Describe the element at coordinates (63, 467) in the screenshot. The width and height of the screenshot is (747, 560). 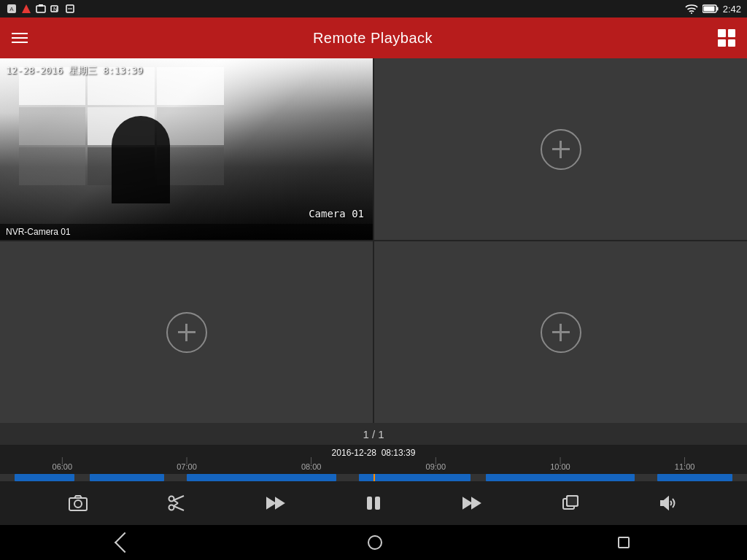
I see `tick-0600: 06:00` at that location.